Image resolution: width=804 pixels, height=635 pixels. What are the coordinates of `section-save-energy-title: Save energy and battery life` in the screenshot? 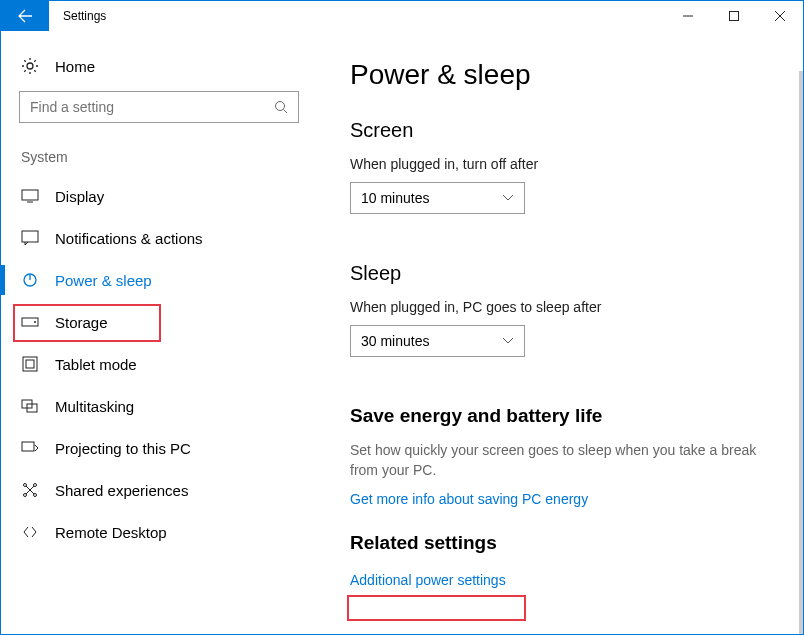 It's located at (566, 416).